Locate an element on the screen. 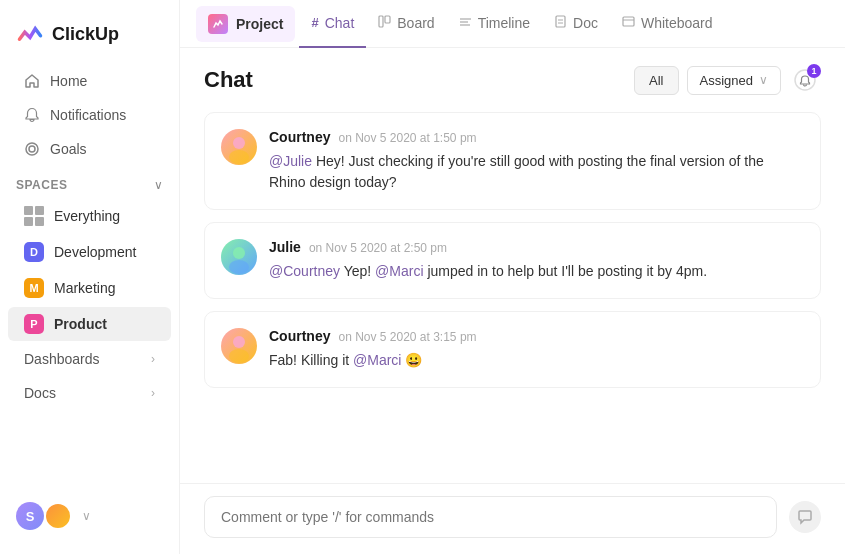 The image size is (845, 554). board-icon is located at coordinates (384, 23).